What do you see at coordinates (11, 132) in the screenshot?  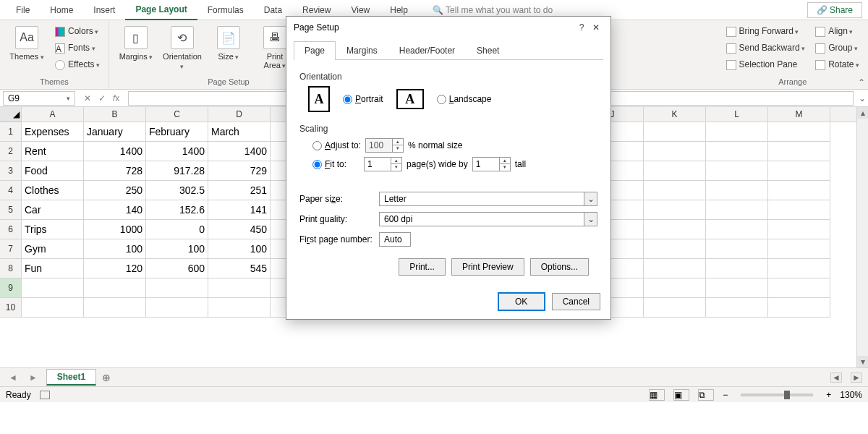 I see `row-header: 1` at bounding box center [11, 132].